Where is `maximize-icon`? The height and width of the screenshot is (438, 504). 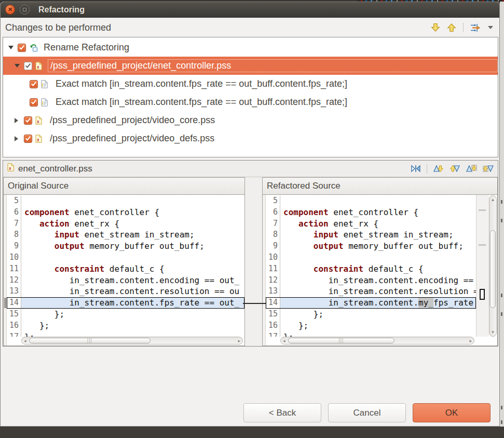 maximize-icon is located at coordinates (25, 9).